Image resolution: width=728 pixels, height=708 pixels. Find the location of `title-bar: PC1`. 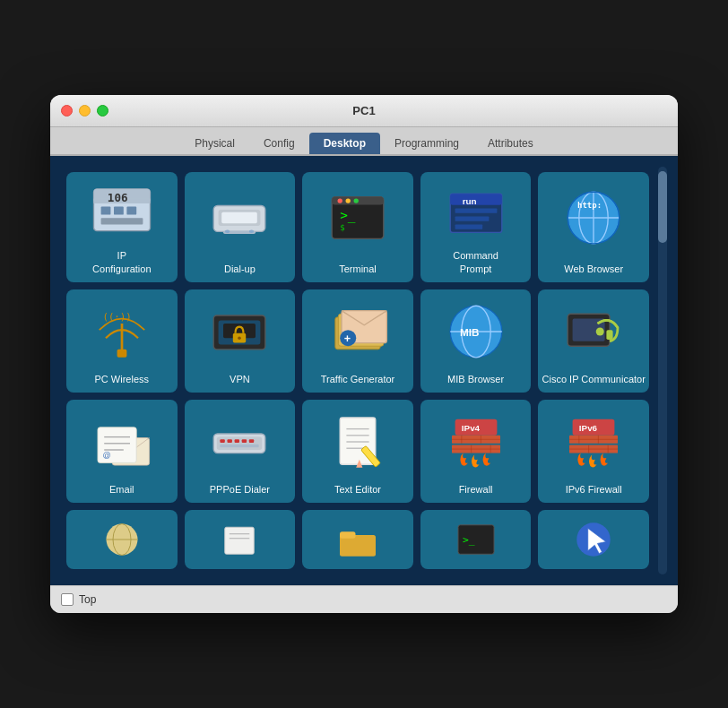

title-bar: PC1 is located at coordinates (364, 111).